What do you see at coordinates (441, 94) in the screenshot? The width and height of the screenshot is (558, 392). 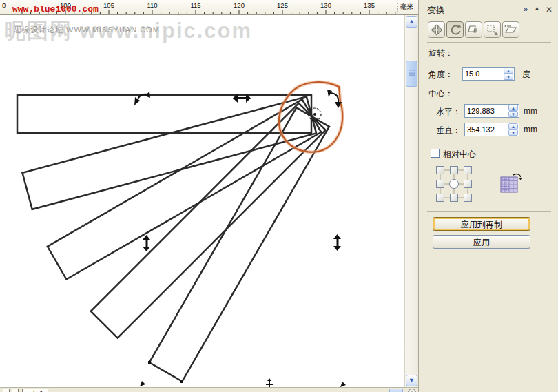 I see `center-section-label: 中心：` at bounding box center [441, 94].